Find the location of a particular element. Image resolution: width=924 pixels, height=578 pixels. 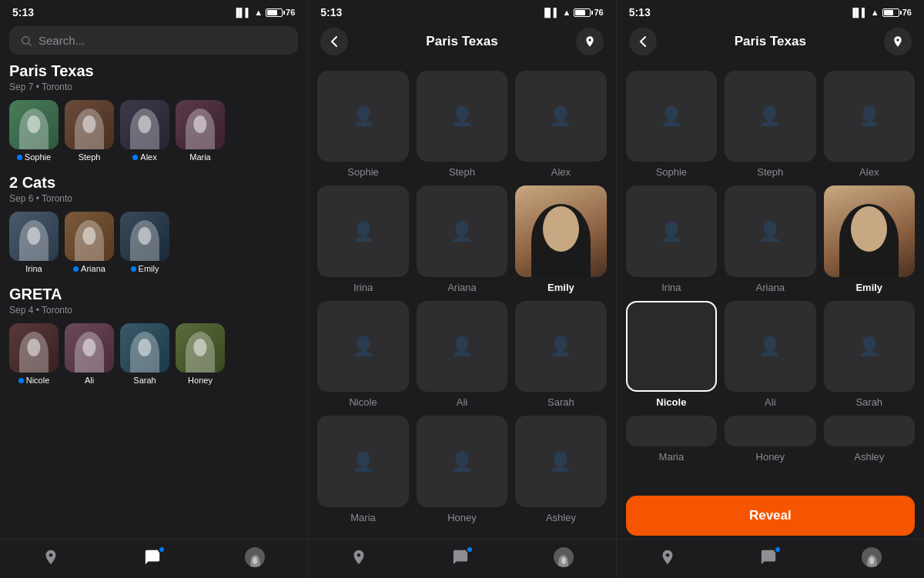

avatar-honey-list is located at coordinates (200, 348).